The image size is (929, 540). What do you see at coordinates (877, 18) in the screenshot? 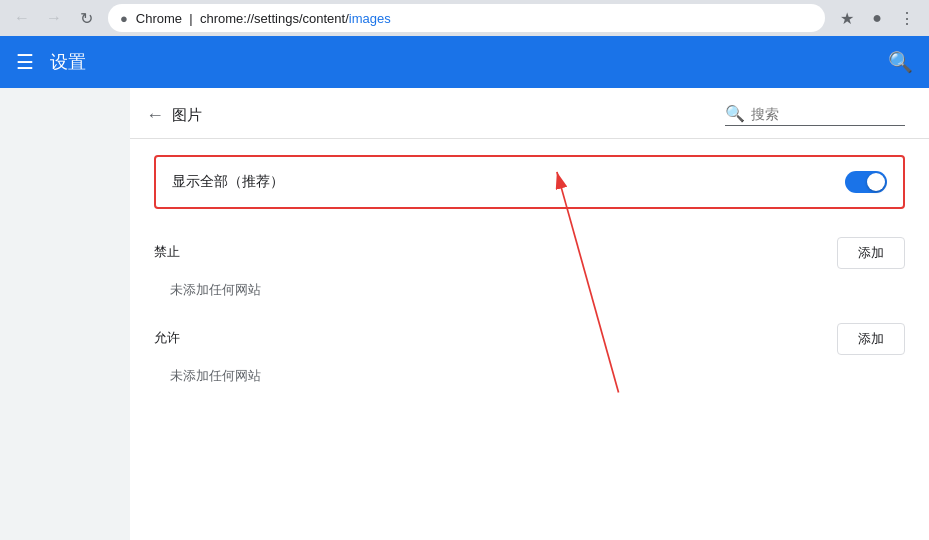
I see `account-button: ●` at bounding box center [877, 18].